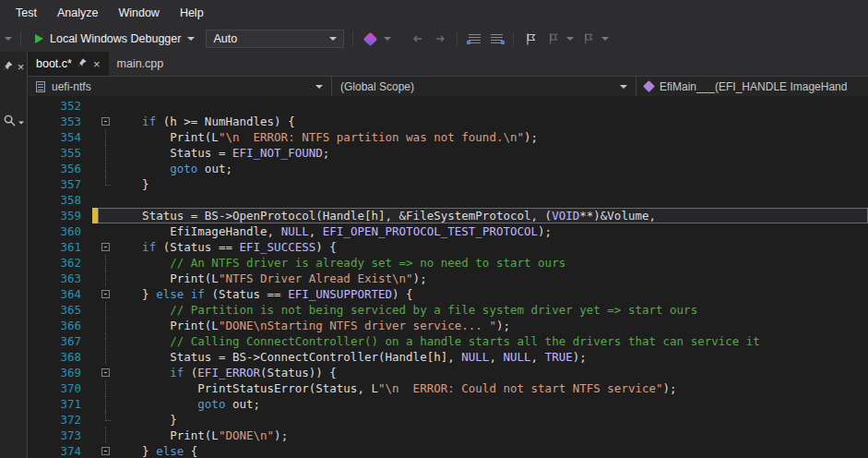 The image size is (868, 458). Describe the element at coordinates (448, 294) in the screenshot. I see `code-line-364: 364- } else if (Status == EFI_UNSUPPORTE…` at that location.